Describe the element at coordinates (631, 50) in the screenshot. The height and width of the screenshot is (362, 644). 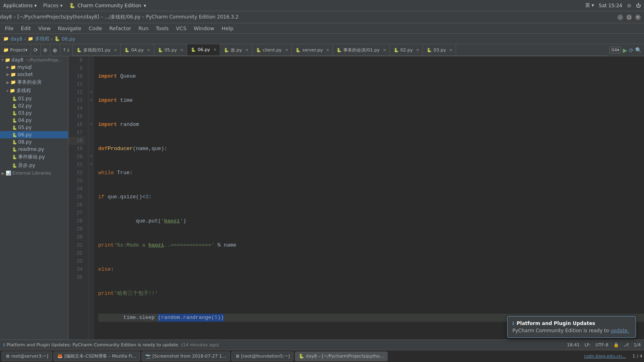
I see `rerun-button: ⟳` at that location.